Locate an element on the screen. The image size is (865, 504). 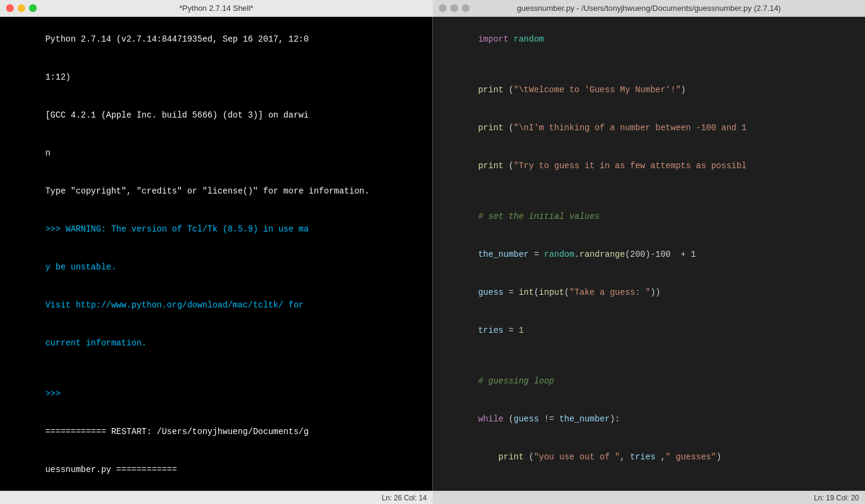
minimize-button is located at coordinates (22, 8).